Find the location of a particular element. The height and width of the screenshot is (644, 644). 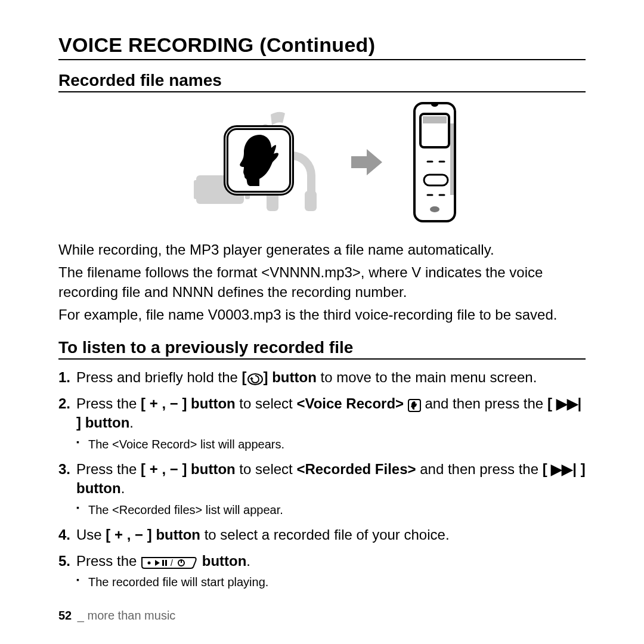

step-2-btn1: [ + , − ] button is located at coordinates (188, 403).